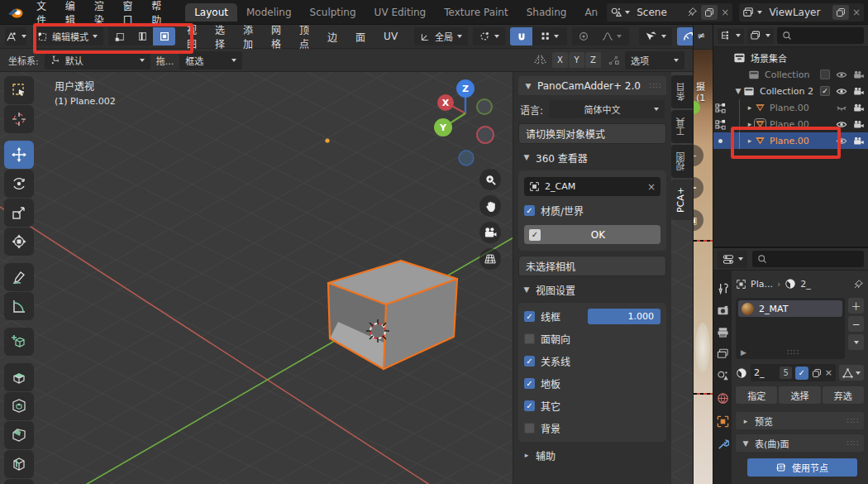 Image resolution: width=868 pixels, height=484 pixels. I want to click on tool-loop-cut, so click(19, 464).